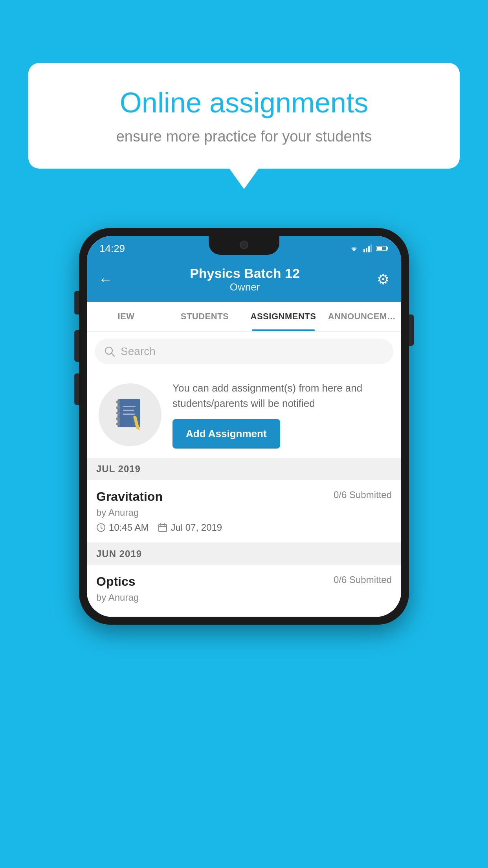 This screenshot has width=488, height=868. I want to click on search-placeholder: Search, so click(138, 351).